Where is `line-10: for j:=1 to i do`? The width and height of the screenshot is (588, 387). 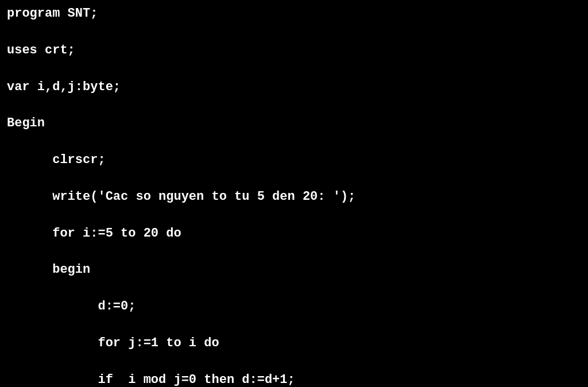 line-10: for j:=1 to i do is located at coordinates (294, 343).